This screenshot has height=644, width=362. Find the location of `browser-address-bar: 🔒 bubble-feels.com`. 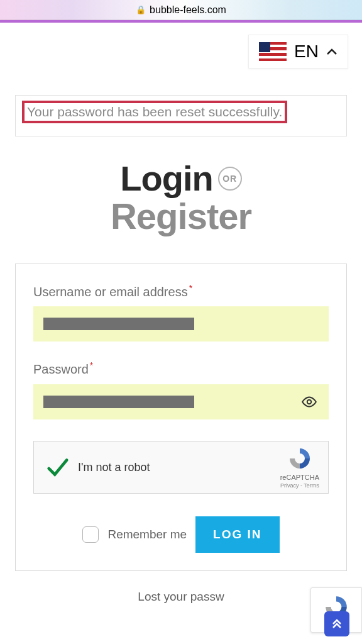

browser-address-bar: 🔒 bubble-feels.com is located at coordinates (181, 10).